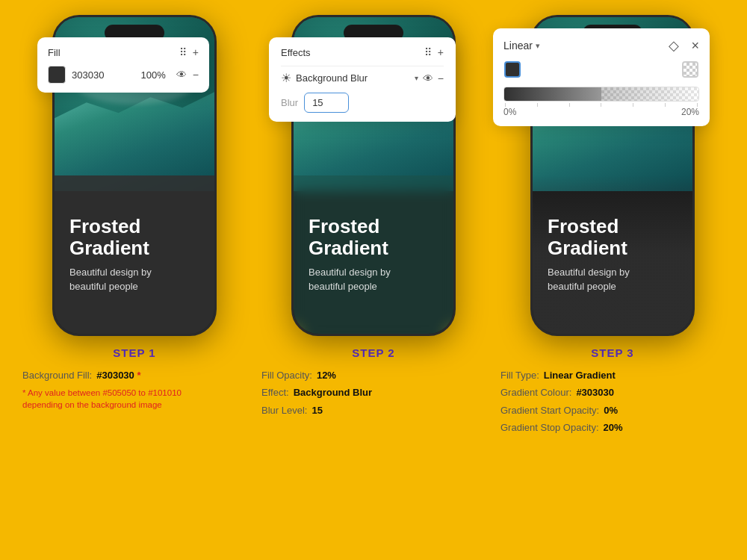  What do you see at coordinates (88, 75) in the screenshot?
I see `fill-color-value: 303030` at bounding box center [88, 75].